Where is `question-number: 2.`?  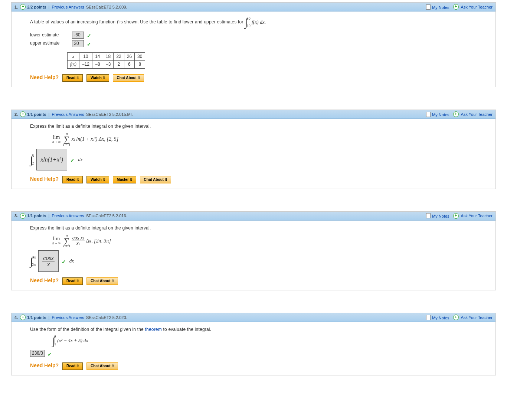 question-number: 2. is located at coordinates (16, 114).